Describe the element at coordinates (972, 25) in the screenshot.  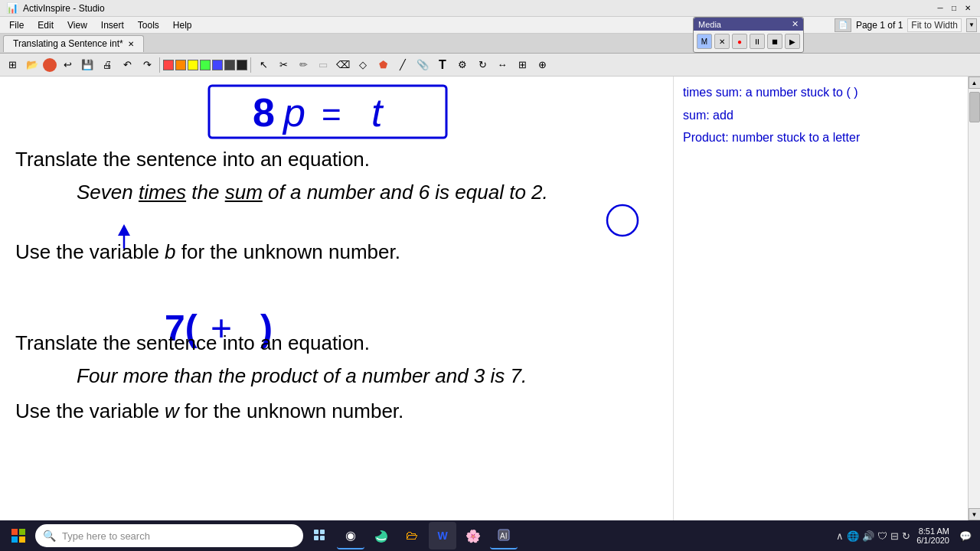
I see `fit-dropdown-btn: ▼` at that location.